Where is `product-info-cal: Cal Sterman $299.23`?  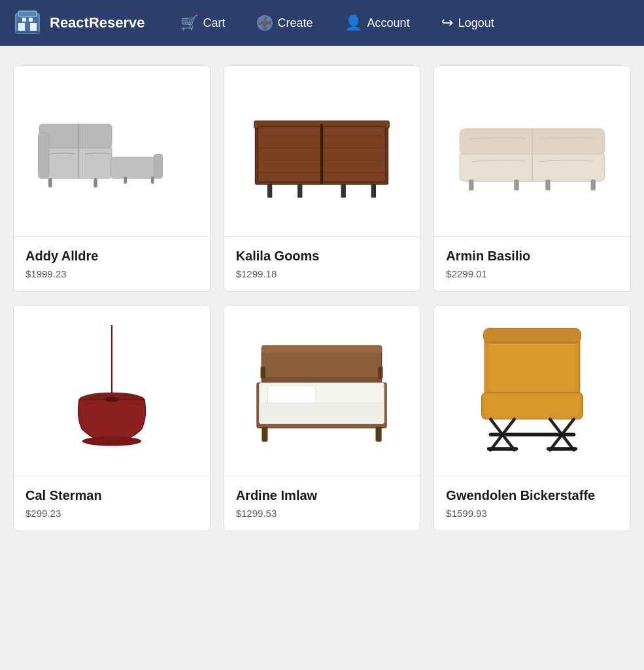
product-info-cal: Cal Sterman $299.23 is located at coordinates (112, 503).